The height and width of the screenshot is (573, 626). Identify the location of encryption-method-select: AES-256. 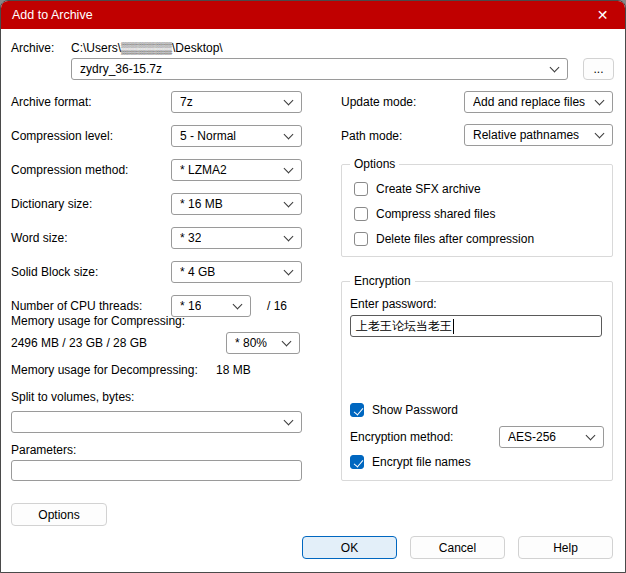
(552, 437).